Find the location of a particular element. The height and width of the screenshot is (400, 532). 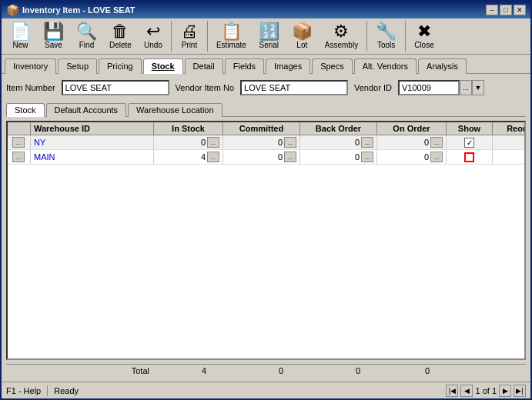

table-row: ... MAIN 4 ... 0 ... 0 ... is located at coordinates (266, 157).